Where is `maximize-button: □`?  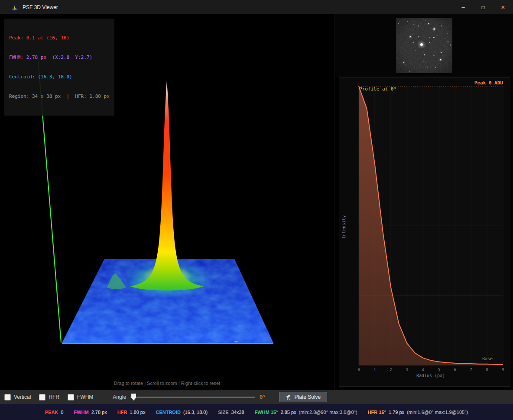 maximize-button: □ is located at coordinates (483, 7).